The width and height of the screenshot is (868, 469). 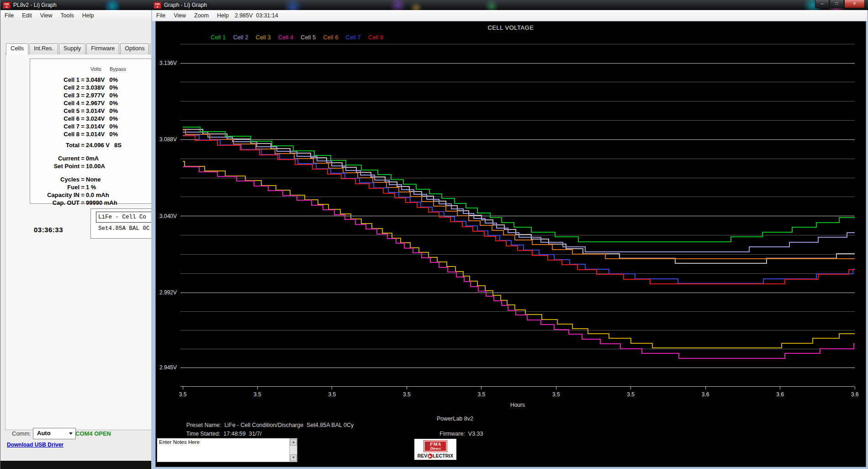 I want to click on minimize-button: ─, so click(x=822, y=4).